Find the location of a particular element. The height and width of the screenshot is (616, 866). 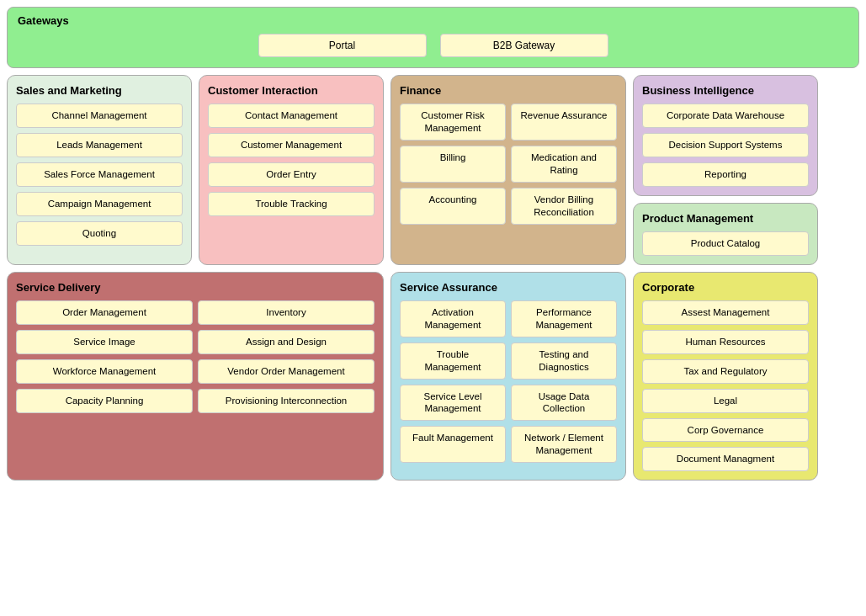

list-item: Performance Management is located at coordinates (564, 319).